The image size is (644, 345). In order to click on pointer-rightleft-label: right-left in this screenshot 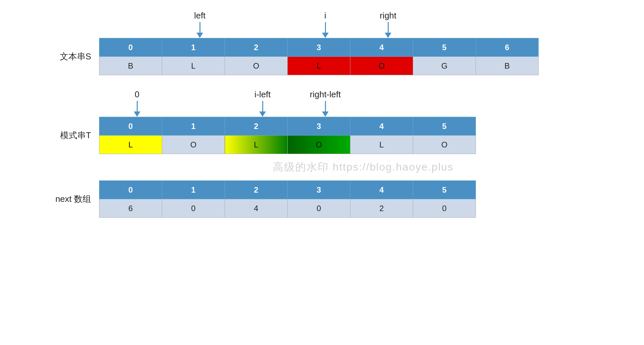, I will do `click(325, 94)`.